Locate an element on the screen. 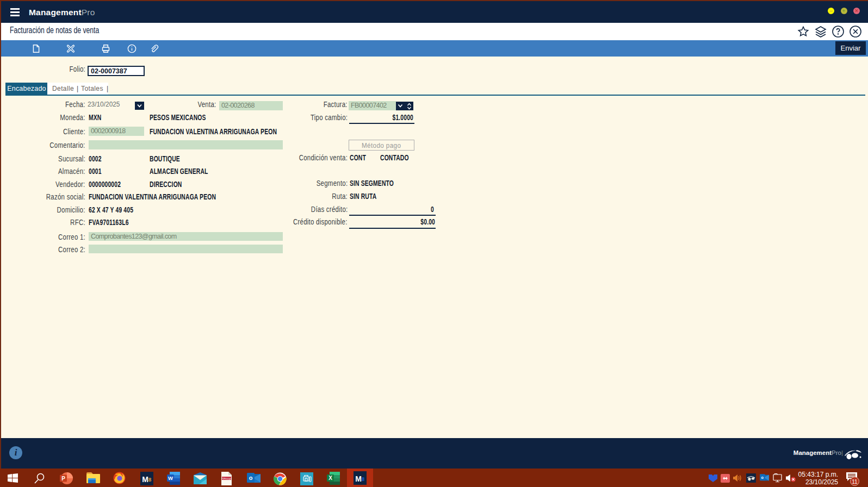  svg-text: W is located at coordinates (171, 478).